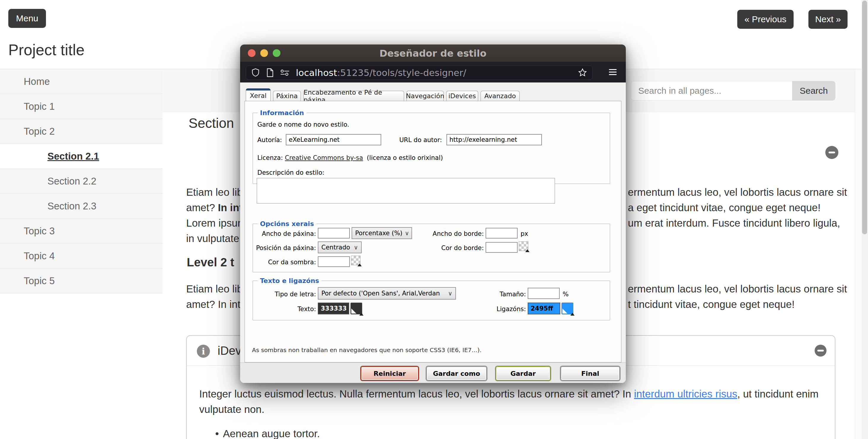 This screenshot has width=868, height=439. What do you see at coordinates (452, 248) in the screenshot?
I see `cor-borde-label: Cor do borde:` at bounding box center [452, 248].